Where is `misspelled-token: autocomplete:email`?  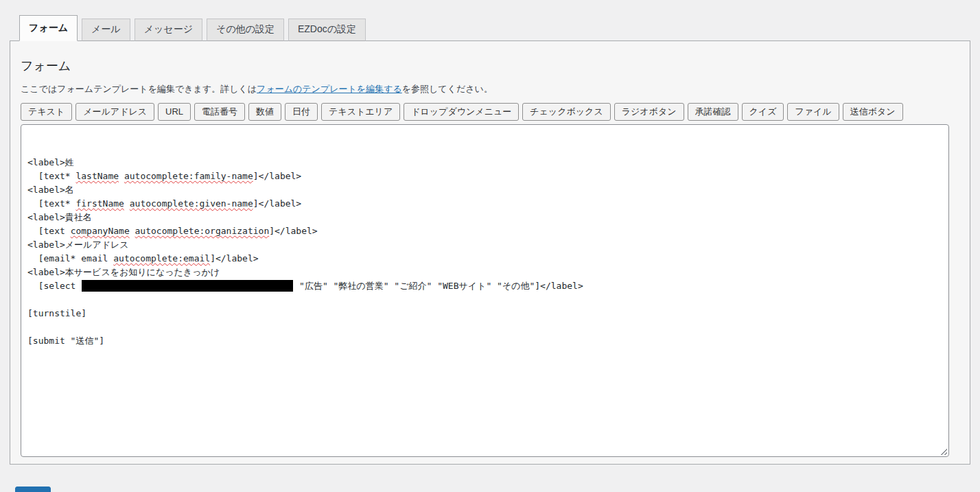 misspelled-token: autocomplete:email is located at coordinates (162, 258).